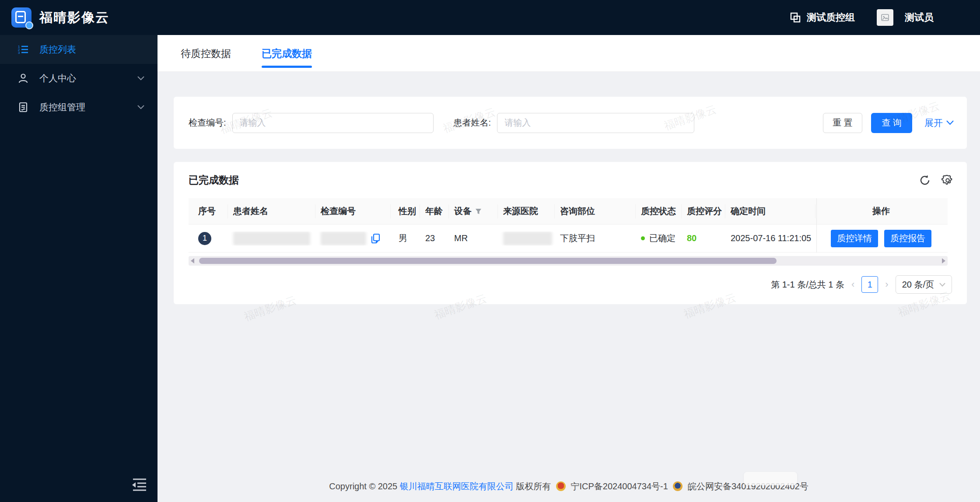 The width and height of the screenshot is (980, 502). I want to click on search-button: 查 询, so click(892, 123).